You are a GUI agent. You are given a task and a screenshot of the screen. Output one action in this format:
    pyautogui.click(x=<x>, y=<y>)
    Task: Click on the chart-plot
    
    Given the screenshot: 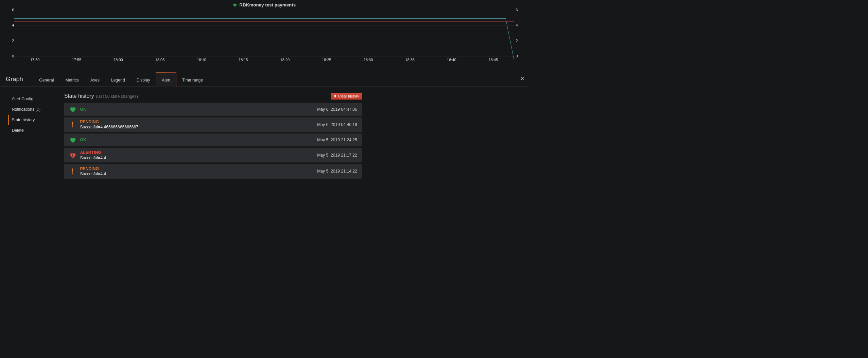 What is the action you would take?
    pyautogui.click(x=264, y=33)
    